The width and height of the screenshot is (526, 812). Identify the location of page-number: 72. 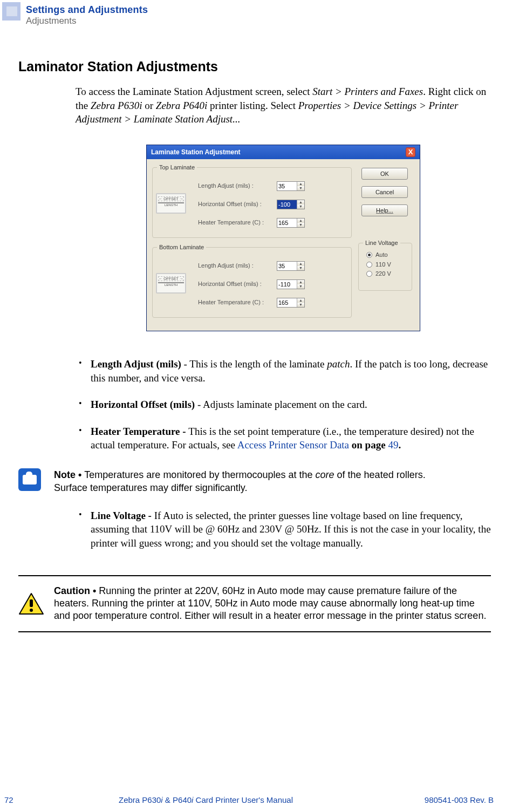
(15, 800).